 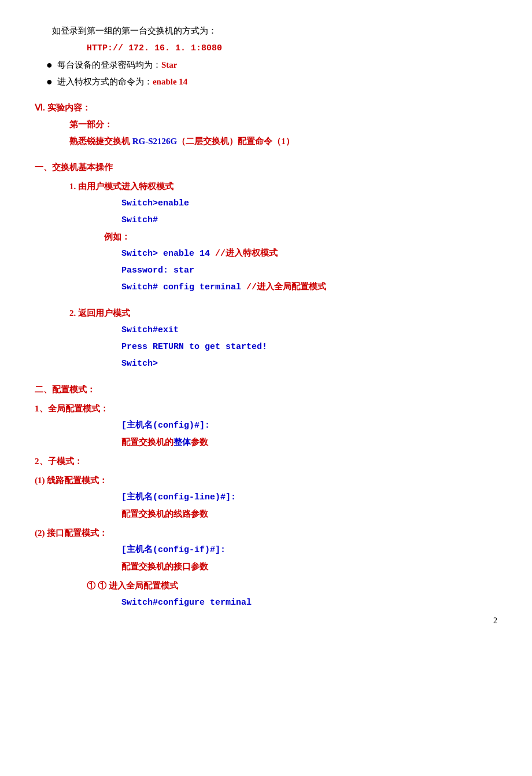 I want to click on section2-sub2a: (1) 线路配置模式： [主机名(config-line)#]: 配置交换机的线…, so click(x=266, y=498).